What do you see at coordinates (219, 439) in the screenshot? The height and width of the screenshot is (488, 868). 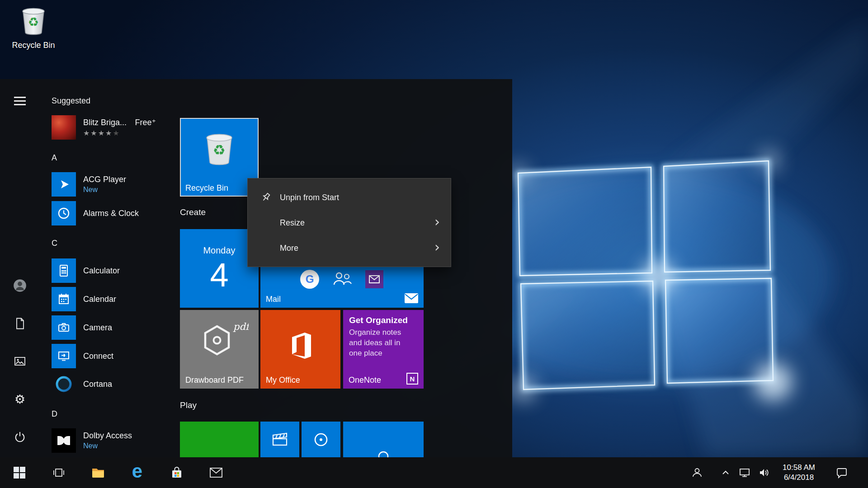 I see `tile-xbox` at bounding box center [219, 439].